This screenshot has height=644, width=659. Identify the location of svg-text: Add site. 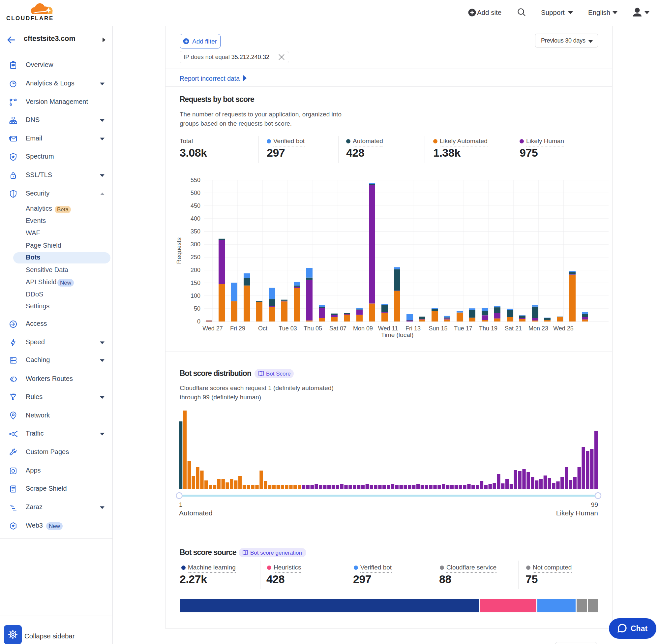
(489, 12).